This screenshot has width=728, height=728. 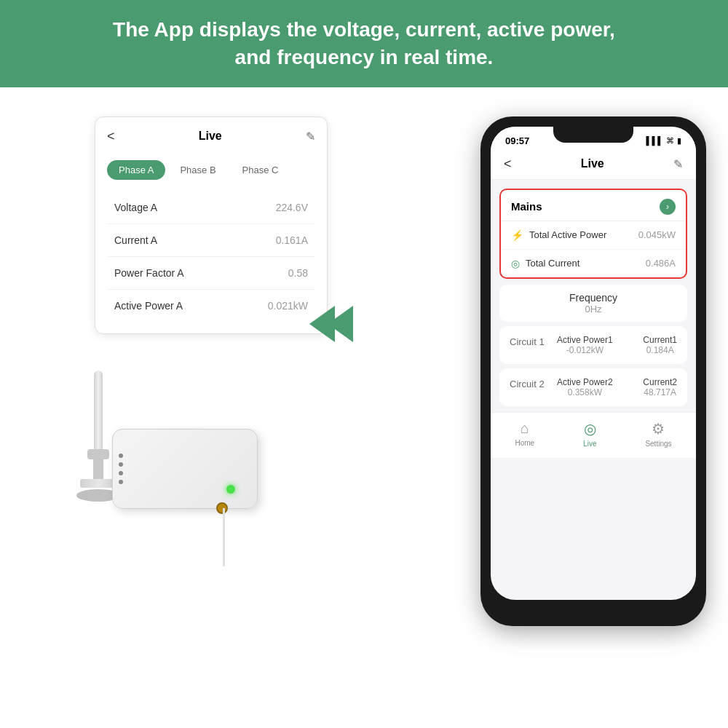 I want to click on active-power-value: 0.021kW, so click(x=288, y=306).